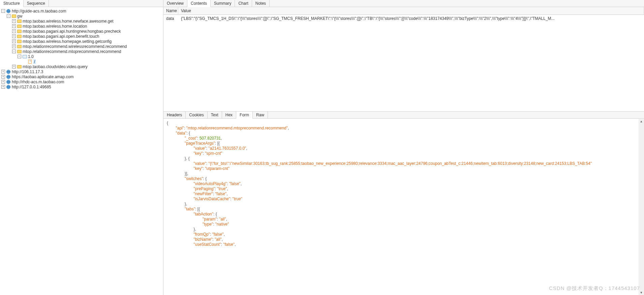 The width and height of the screenshot is (644, 295). Describe the element at coordinates (82, 77) in the screenshot. I see `tree-node-host: + https://taobao.apilocate.amap.com` at that location.